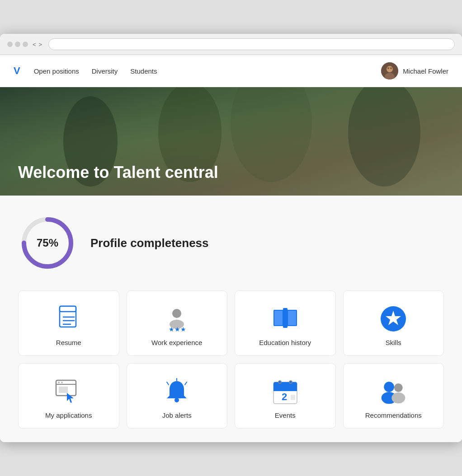  What do you see at coordinates (231, 44) in the screenshot?
I see `browser-chrome: < >` at bounding box center [231, 44].